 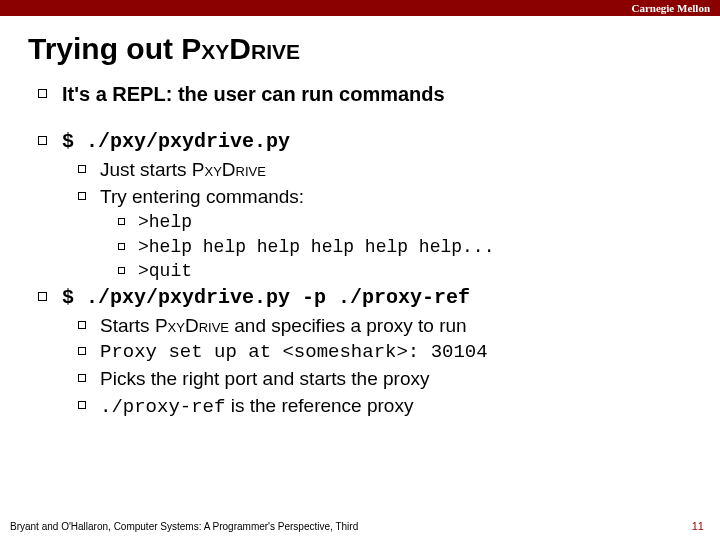 What do you see at coordinates (184, 526) in the screenshot?
I see `footer-attribution: Bryant and O'Hallaron, Computer Systems:…` at bounding box center [184, 526].